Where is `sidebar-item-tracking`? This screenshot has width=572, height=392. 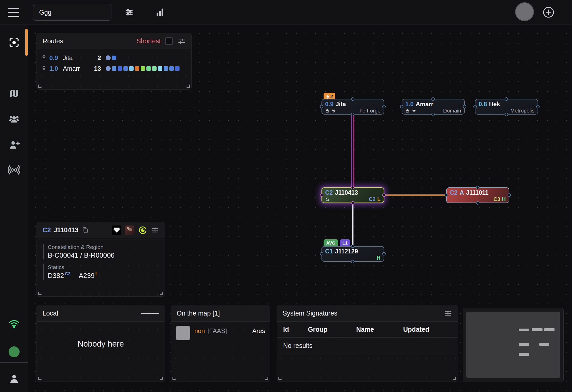 sidebar-item-tracking is located at coordinates (14, 43).